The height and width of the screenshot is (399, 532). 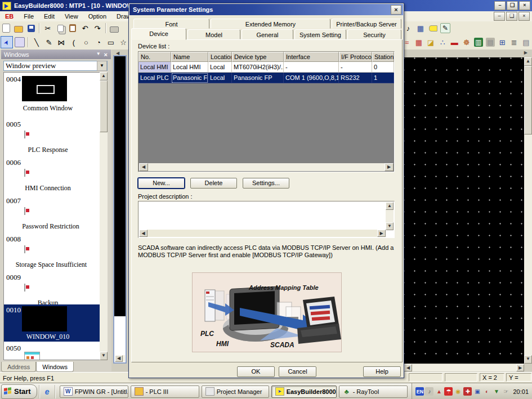 I want to click on volume-muted-icon: ♪, so click(x=429, y=392).